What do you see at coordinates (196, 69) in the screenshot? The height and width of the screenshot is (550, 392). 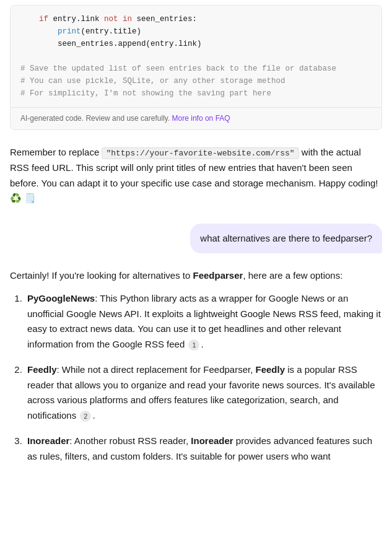 I see `code-line-comment-1: # Save the updated list of seen entries …` at bounding box center [196, 69].